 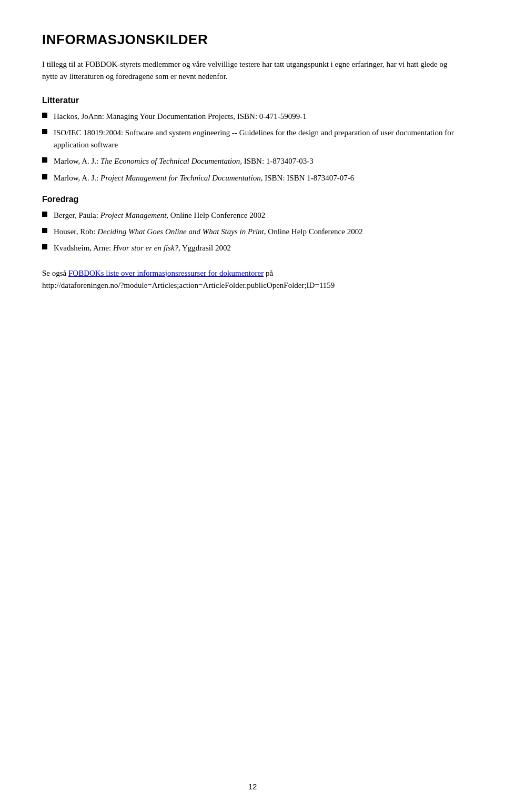 I want to click on litteratur-heading: Litteratur, so click(x=252, y=101).